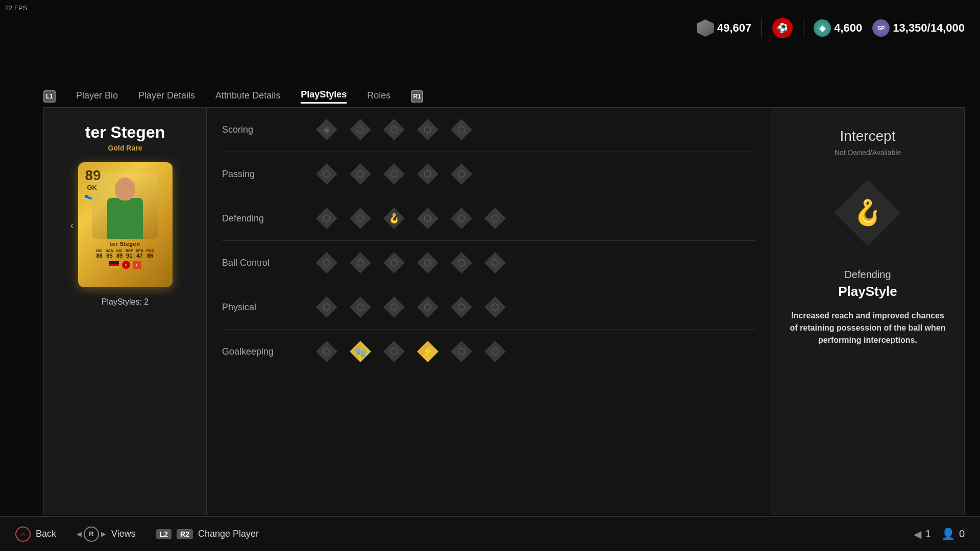 This screenshot has width=980, height=551. What do you see at coordinates (394, 263) in the screenshot?
I see `ps-technical: ⬡` at bounding box center [394, 263].